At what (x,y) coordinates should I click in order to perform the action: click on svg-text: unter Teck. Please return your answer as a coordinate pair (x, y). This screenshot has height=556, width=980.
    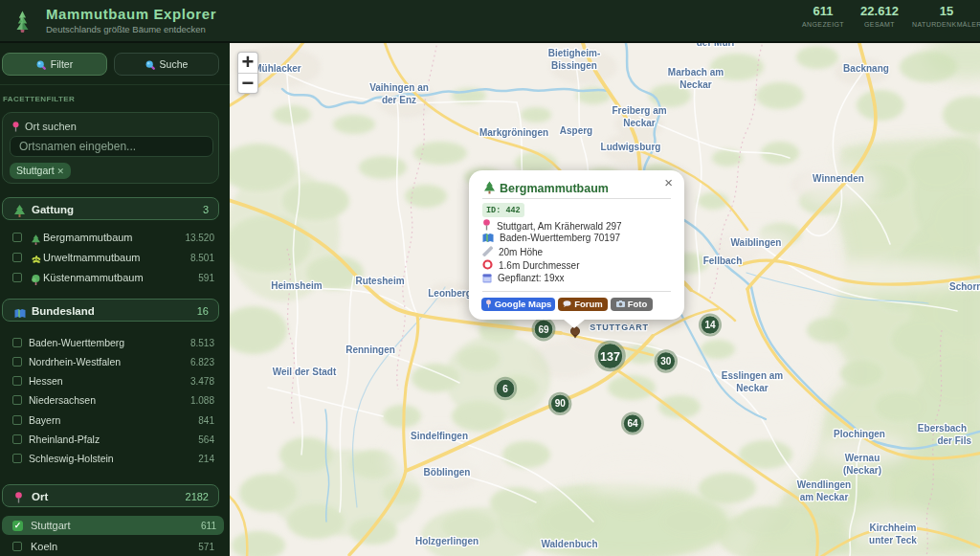
    Looking at the image, I should click on (893, 540).